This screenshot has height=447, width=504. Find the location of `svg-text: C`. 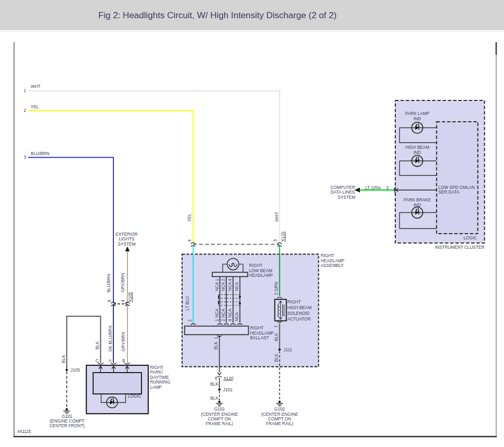

svg-text: C is located at coordinates (97, 361).